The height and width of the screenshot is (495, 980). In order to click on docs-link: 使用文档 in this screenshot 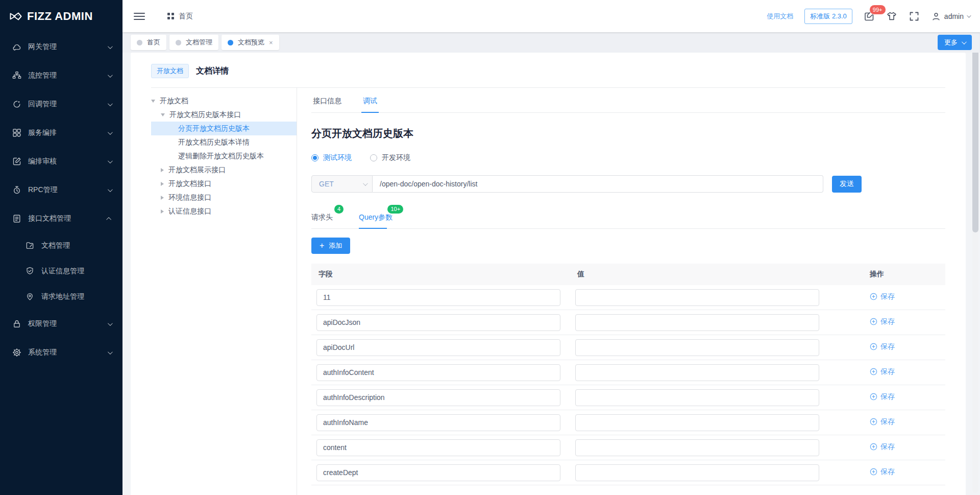, I will do `click(780, 16)`.